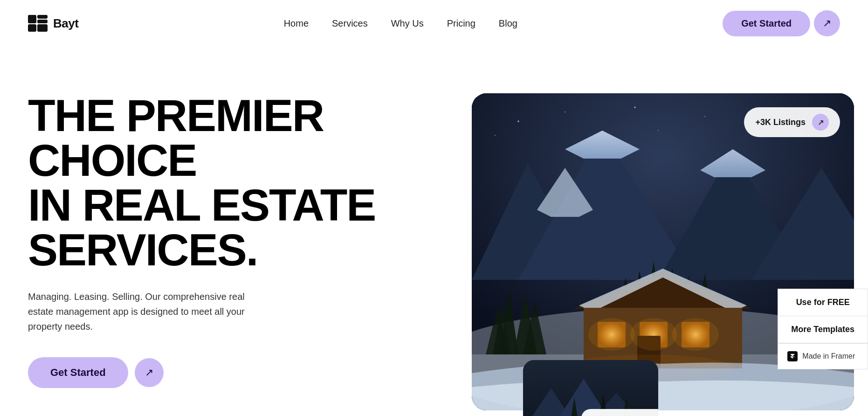 This screenshot has height=416, width=868. What do you see at coordinates (176, 138) in the screenshot?
I see `headline-line1: THE PREMIER CHOICE` at bounding box center [176, 138].